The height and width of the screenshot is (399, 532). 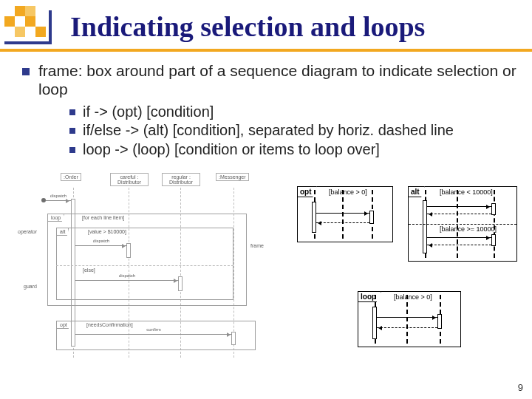 I want to click on bullet-marker, so click(x=26, y=72).